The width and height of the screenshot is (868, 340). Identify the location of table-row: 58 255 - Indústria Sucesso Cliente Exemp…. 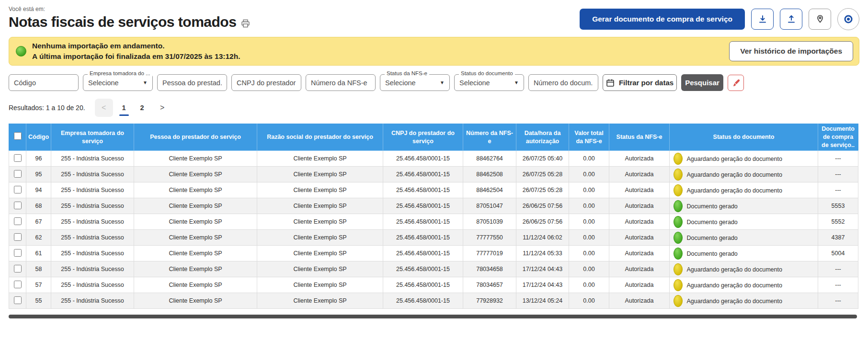
(434, 269).